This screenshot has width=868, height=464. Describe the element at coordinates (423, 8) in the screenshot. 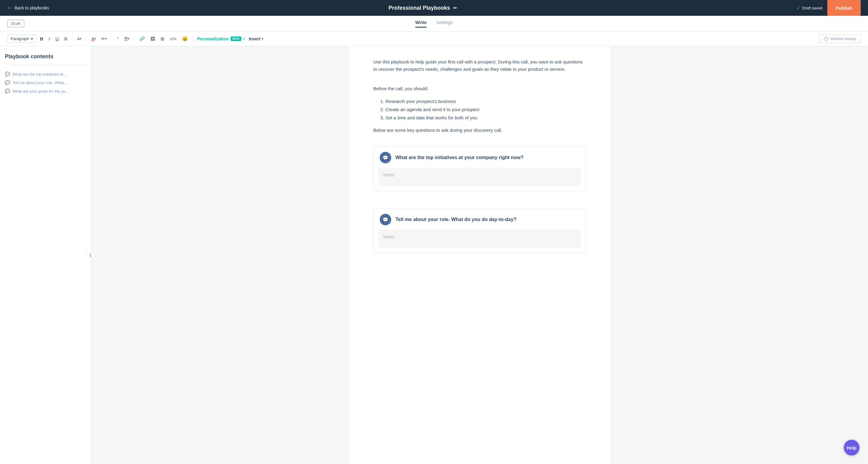

I see `playbook-title-area: Professional Playbooks ✏` at that location.